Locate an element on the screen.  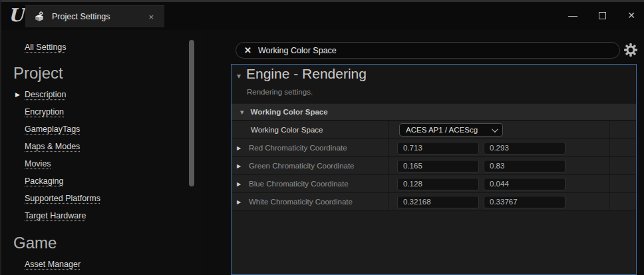
sidebar-heading-project: Project is located at coordinates (101, 73).